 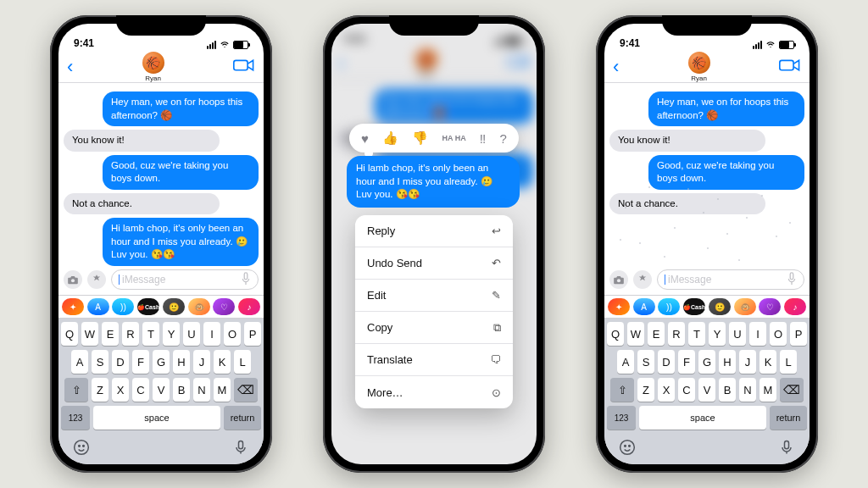 What do you see at coordinates (390, 138) in the screenshot?
I see `tapback-thumbs-up: 👍` at bounding box center [390, 138].